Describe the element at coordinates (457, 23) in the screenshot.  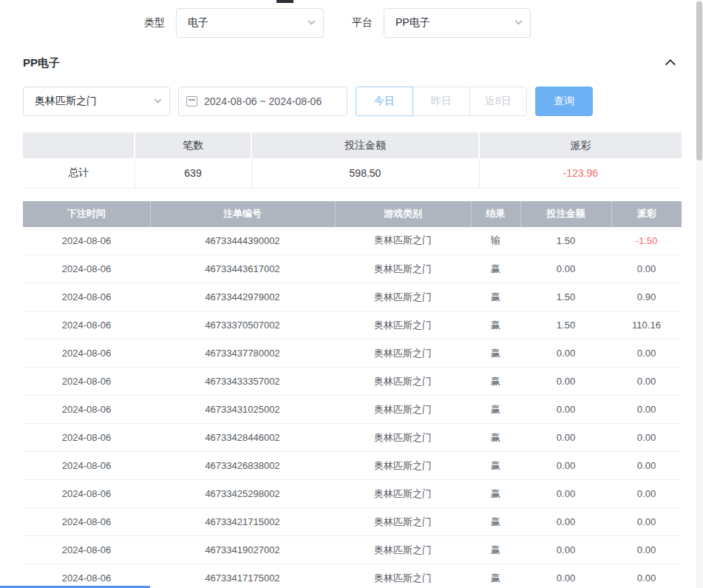
I see `platform-select: PP电子` at that location.